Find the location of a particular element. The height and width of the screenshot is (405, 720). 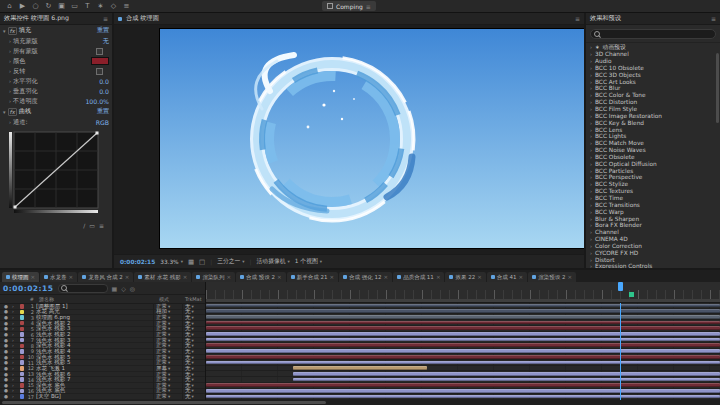

preset-category-item: ›BCC Image Restoration is located at coordinates (653, 116).